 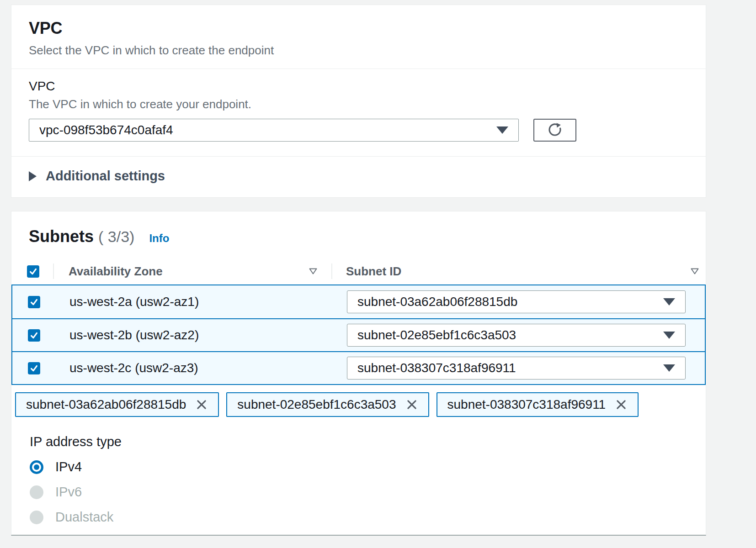 What do you see at coordinates (367, 492) in the screenshot?
I see `radio-option-ipv6: IPv6` at bounding box center [367, 492].